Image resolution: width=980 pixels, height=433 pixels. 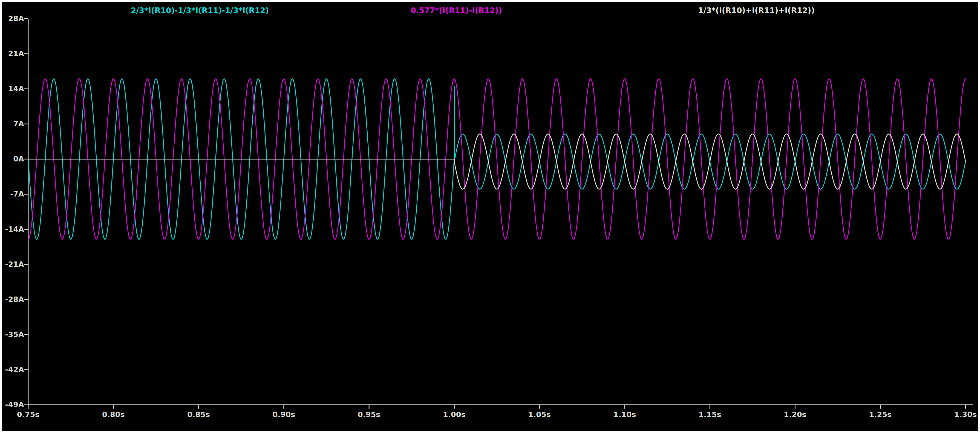 What do you see at coordinates (199, 414) in the screenshot?
I see `x-tick-label: 0.85s` at bounding box center [199, 414].